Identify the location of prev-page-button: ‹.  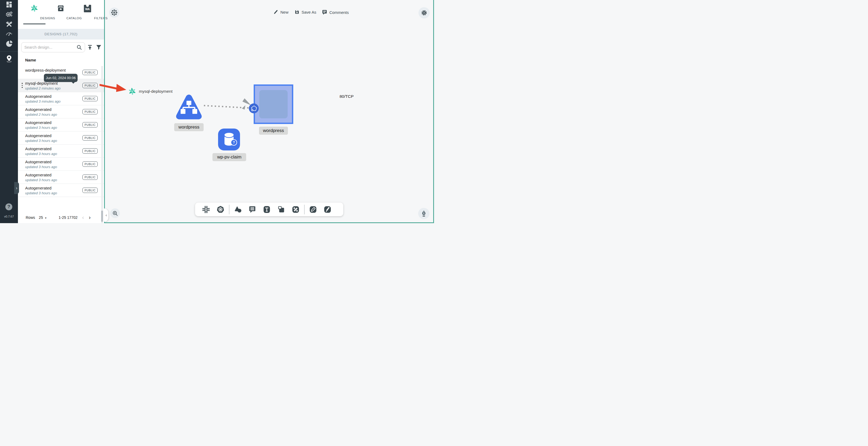
(83, 217).